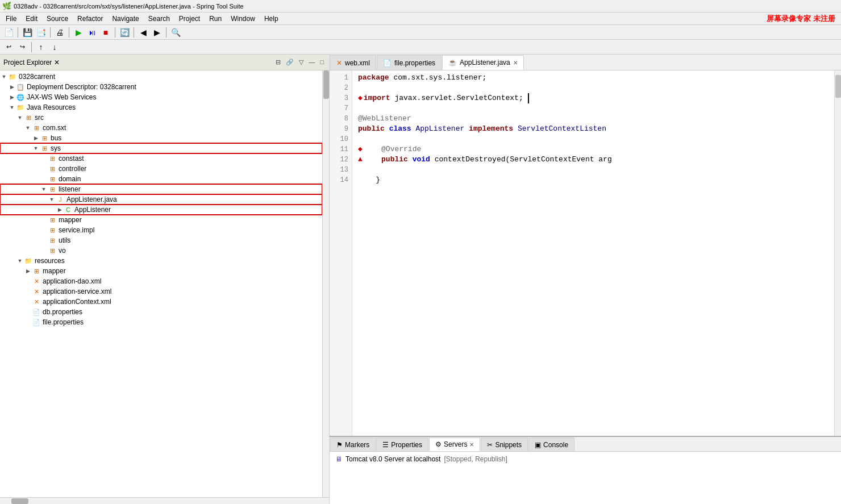 The width and height of the screenshot is (841, 504). I want to click on tree-item-vo: ⊞vo, so click(161, 251).